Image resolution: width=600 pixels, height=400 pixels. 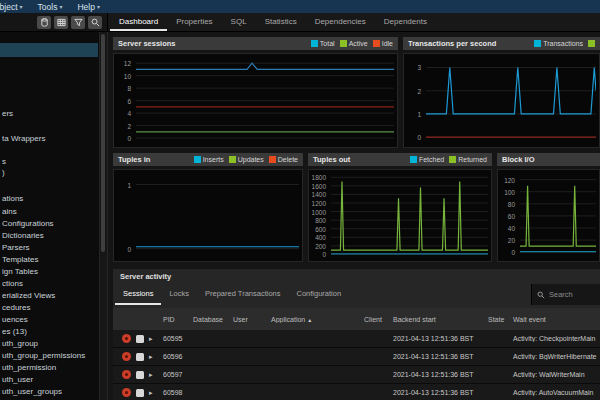 I want to click on cell-backend-start: 2021-04-13 12:51:36 BST, so click(x=436, y=356).